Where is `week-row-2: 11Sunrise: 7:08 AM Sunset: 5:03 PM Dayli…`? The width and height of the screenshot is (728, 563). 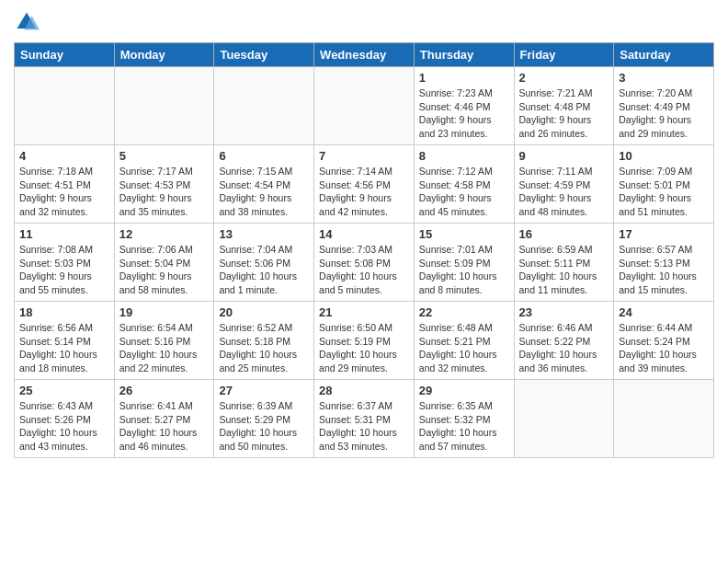 week-row-2: 11Sunrise: 7:08 AM Sunset: 5:03 PM Dayli… is located at coordinates (364, 263).